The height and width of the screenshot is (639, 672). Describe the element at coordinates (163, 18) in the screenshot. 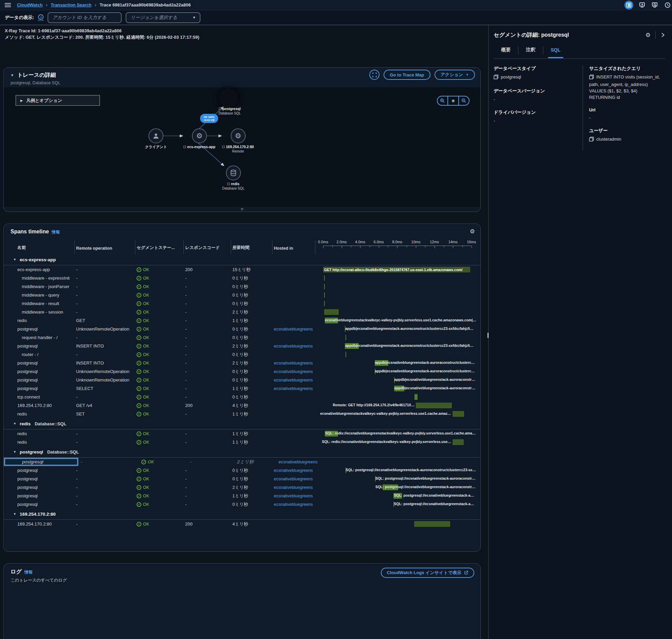

I see `region-select: リージョンを選択する ▼` at that location.